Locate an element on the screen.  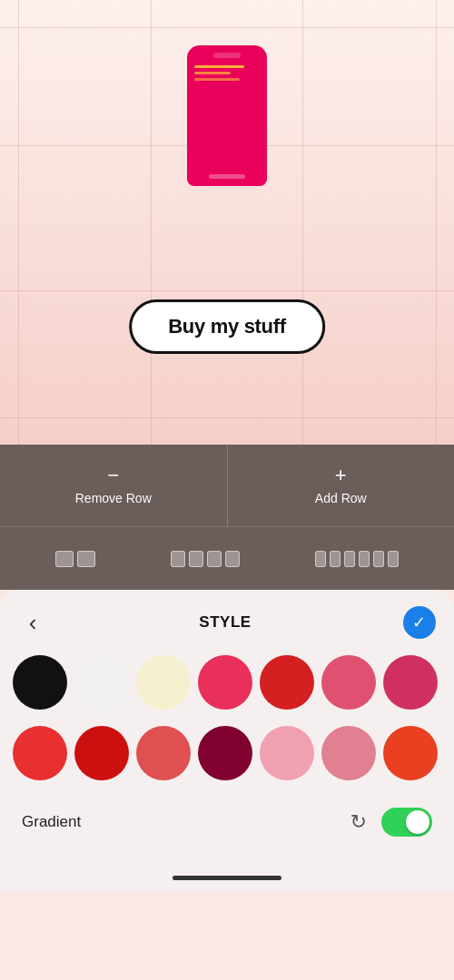
grid-line-h4 is located at coordinates (227, 417).